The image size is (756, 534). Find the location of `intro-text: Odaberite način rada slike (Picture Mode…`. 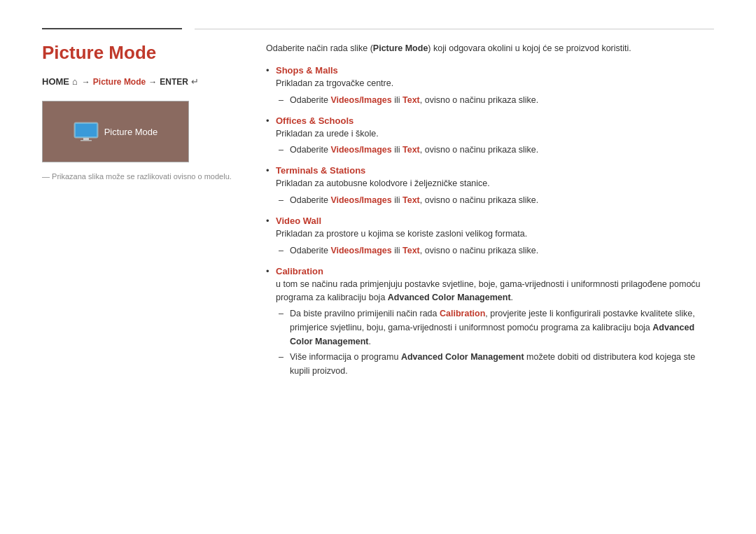

intro-text: Odaberite način rada slike (Picture Mode… is located at coordinates (490, 49).